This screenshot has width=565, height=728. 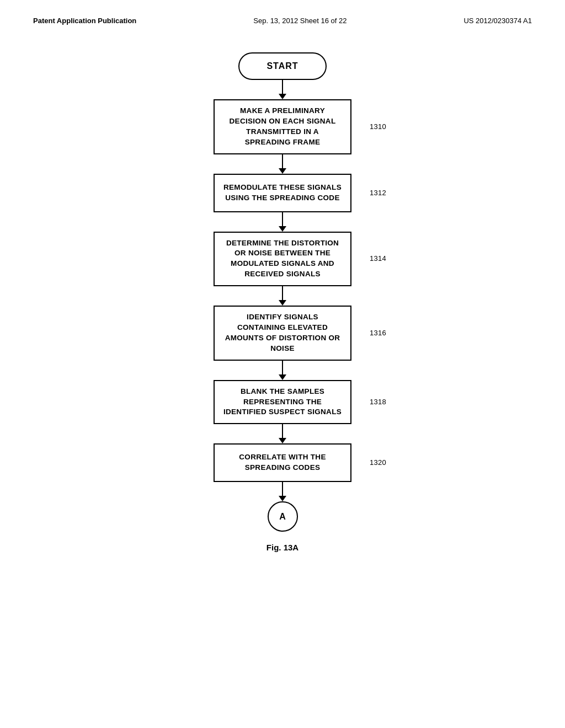 What do you see at coordinates (282, 403) in the screenshot?
I see `box-1318: BLANK THE SAMPLES REPRESENTING THE IDENT…` at bounding box center [282, 403].